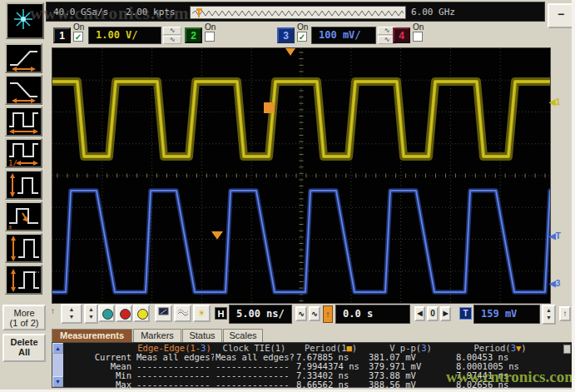 This screenshot has height=392, width=575. What do you see at coordinates (315, 314) in the screenshot?
I see `timebase-coarse-button: ∿` at bounding box center [315, 314].